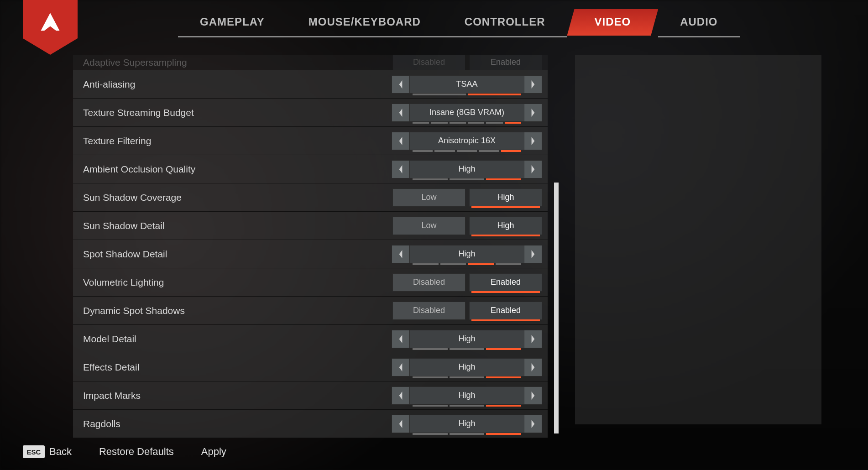 The height and width of the screenshot is (470, 868). I want to click on setting-label: Ambient Occlusion Quality, so click(237, 169).